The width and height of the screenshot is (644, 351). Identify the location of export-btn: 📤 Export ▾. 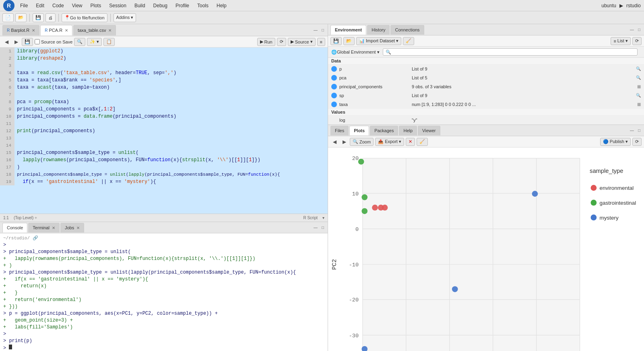
(390, 142).